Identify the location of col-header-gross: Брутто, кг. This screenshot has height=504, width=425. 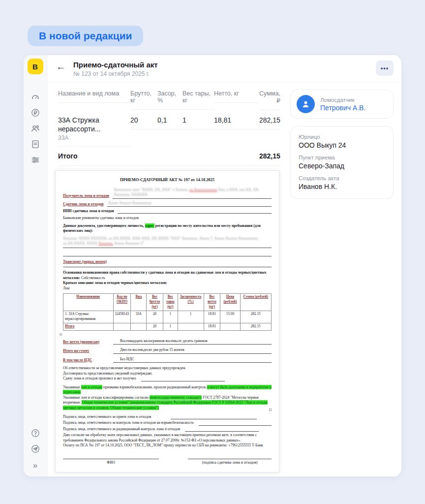
(144, 96).